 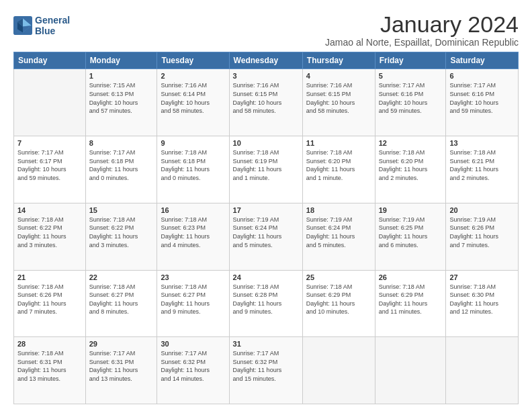 I want to click on calendar-cell: 26Sunrise: 7:18 AMSunset: 6:29 PMDayligh…, so click(x=410, y=304).